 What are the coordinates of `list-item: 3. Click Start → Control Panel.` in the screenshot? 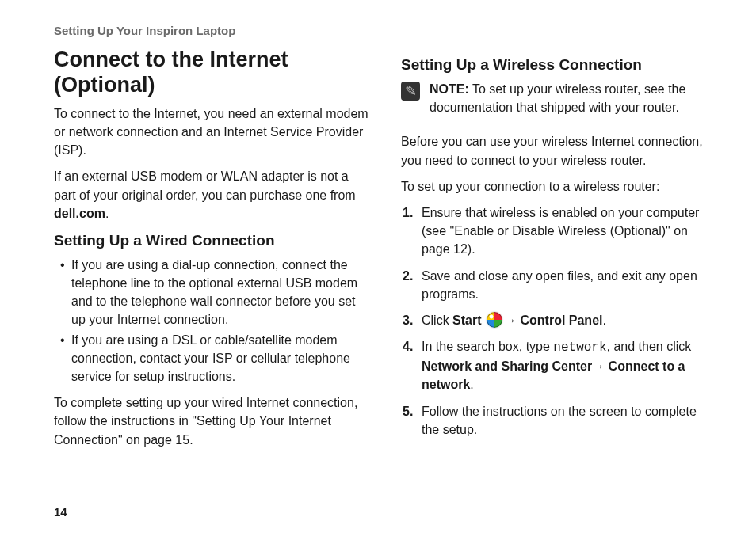 It's located at (569, 320).